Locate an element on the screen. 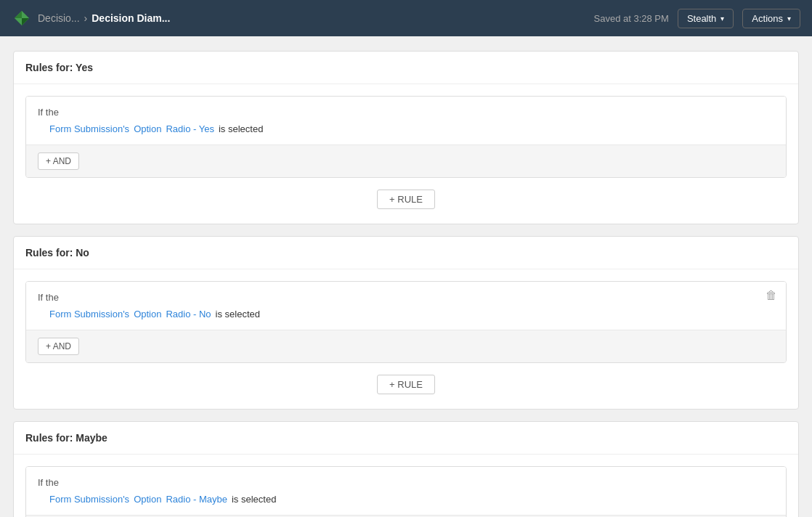 Image resolution: width=812 pixels, height=517 pixels. rule-card-top-maybe-1: If the Form Submission's Option Radio - … is located at coordinates (406, 491).